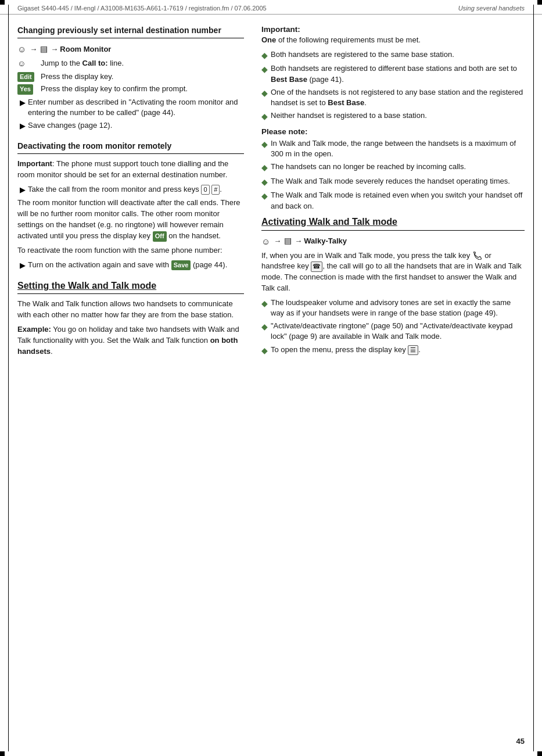 The height and width of the screenshot is (756, 542). I want to click on step-edit: Edit Press the display key., so click(131, 77).